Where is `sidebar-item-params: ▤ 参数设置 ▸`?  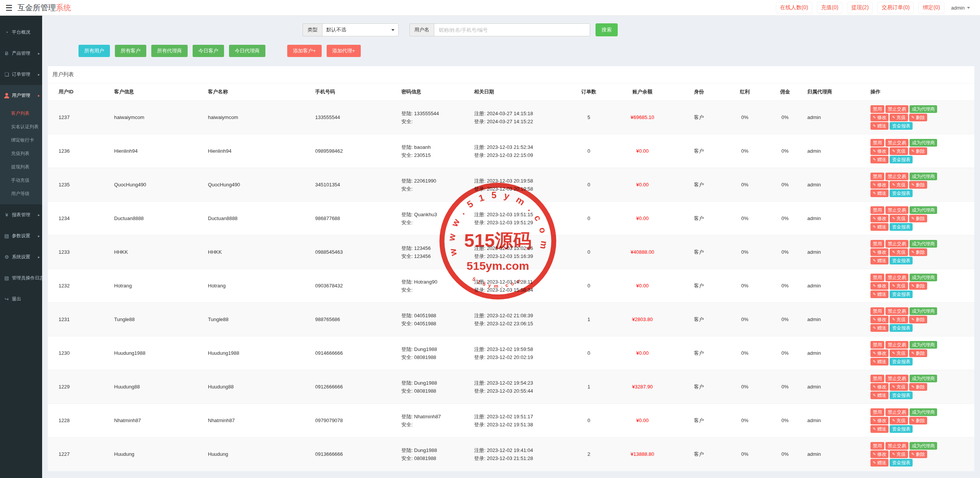 sidebar-item-params: ▤ 参数设置 ▸ is located at coordinates (21, 236).